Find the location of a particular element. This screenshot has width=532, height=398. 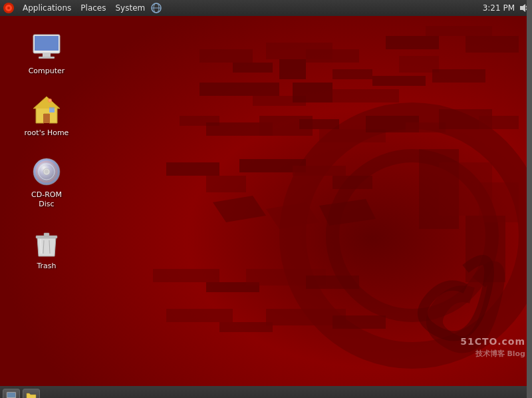

taskbar is located at coordinates (266, 392).